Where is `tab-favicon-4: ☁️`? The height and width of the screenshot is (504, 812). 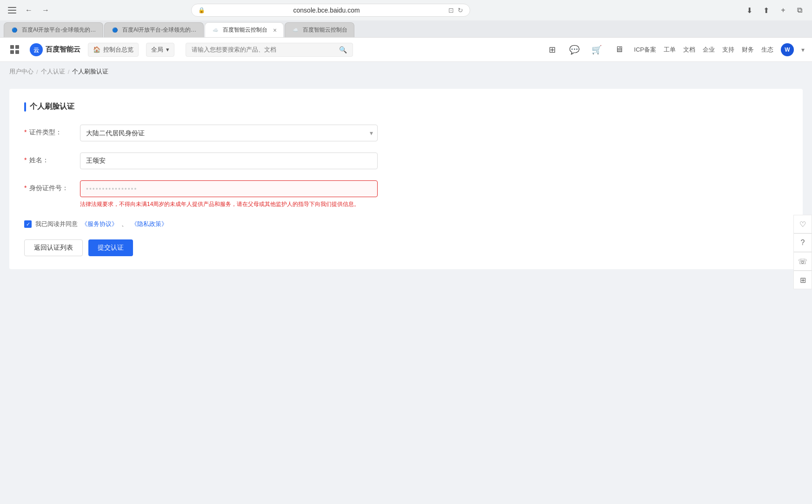 tab-favicon-4: ☁️ is located at coordinates (295, 30).